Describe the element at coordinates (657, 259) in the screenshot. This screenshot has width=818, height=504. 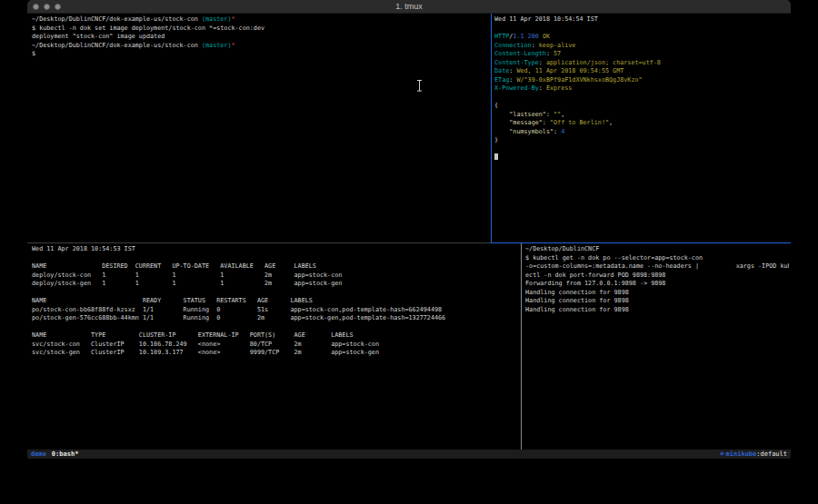
I see `terminal-line: $ kubectl get -n dok po --selector=app=s…` at that location.